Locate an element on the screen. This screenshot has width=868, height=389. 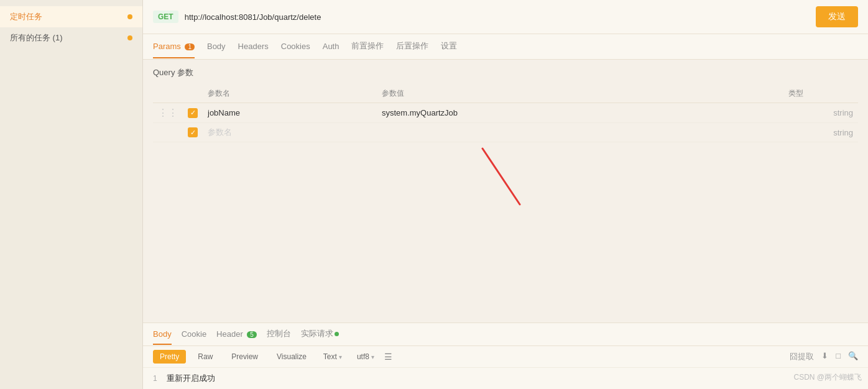
red-arrow-annotation is located at coordinates (501, 180).